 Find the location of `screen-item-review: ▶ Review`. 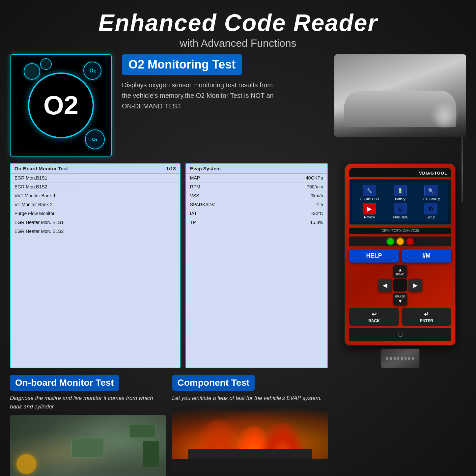

screen-item-review: ▶ Review is located at coordinates (370, 211).